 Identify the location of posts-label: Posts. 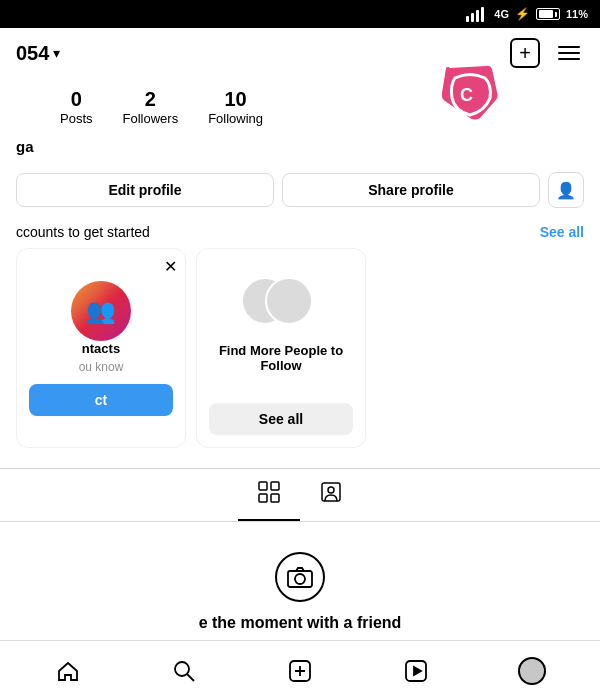
(76, 118).